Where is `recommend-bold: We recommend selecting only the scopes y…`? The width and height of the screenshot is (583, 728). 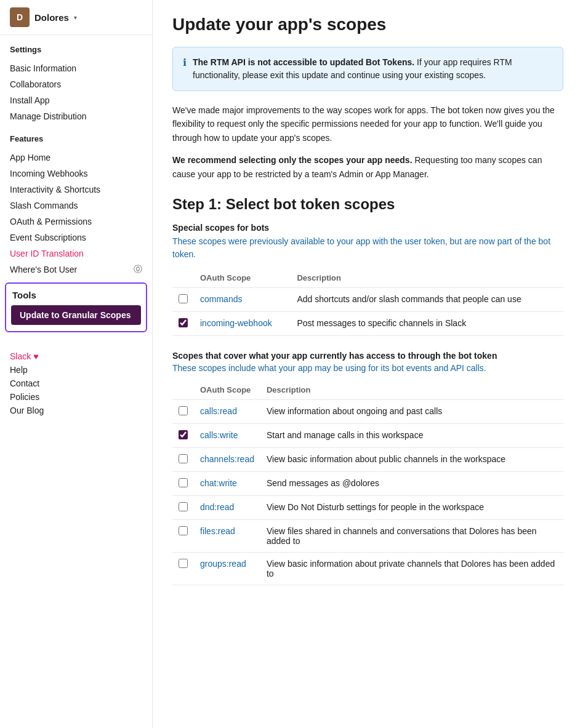
recommend-bold: We recommend selecting only the scopes y… is located at coordinates (292, 160).